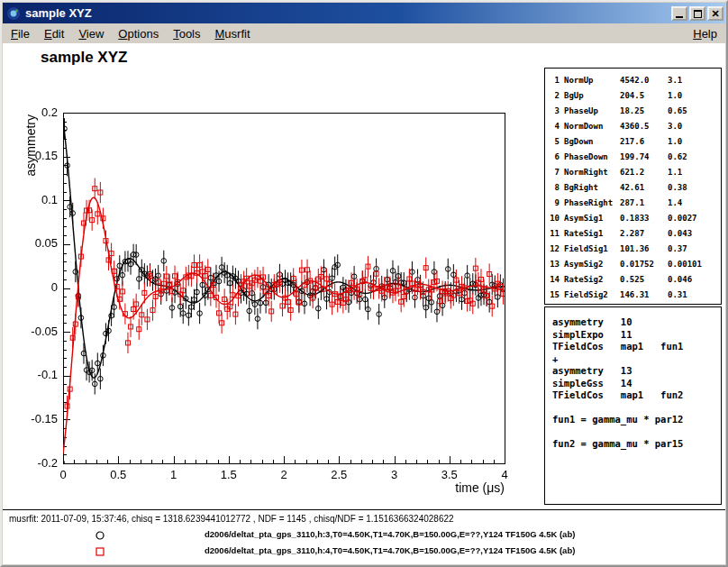  Describe the element at coordinates (632, 218) in the screenshot. I see `parameter-row: 10AsymSig10.18330.0027` at that location.